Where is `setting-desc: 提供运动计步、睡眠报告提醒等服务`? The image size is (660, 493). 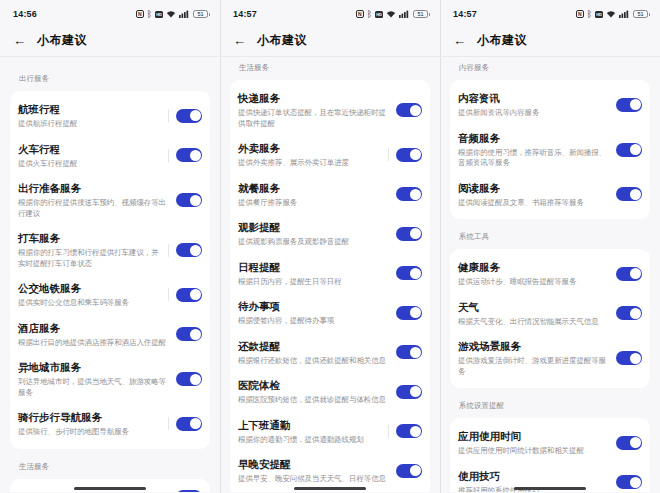
setting-desc: 提供运动计步、睡眠报告提醒等服务 is located at coordinates (536, 282).